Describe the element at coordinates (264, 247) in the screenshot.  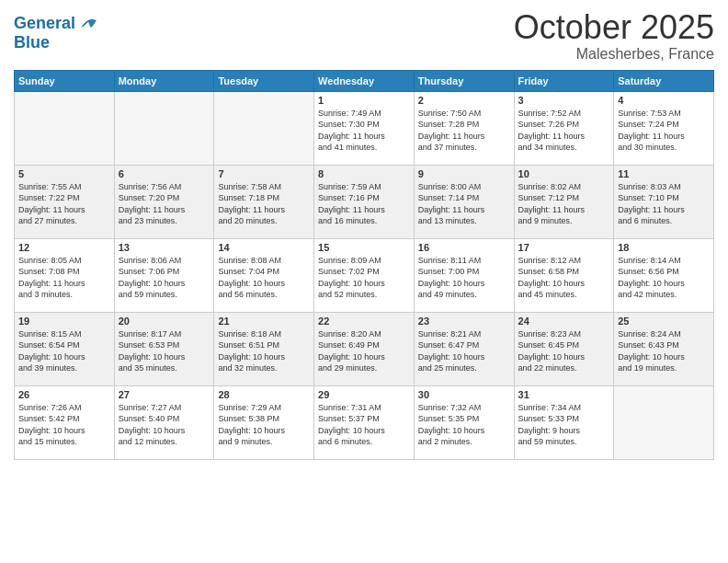
I see `day-number: 14` at that location.